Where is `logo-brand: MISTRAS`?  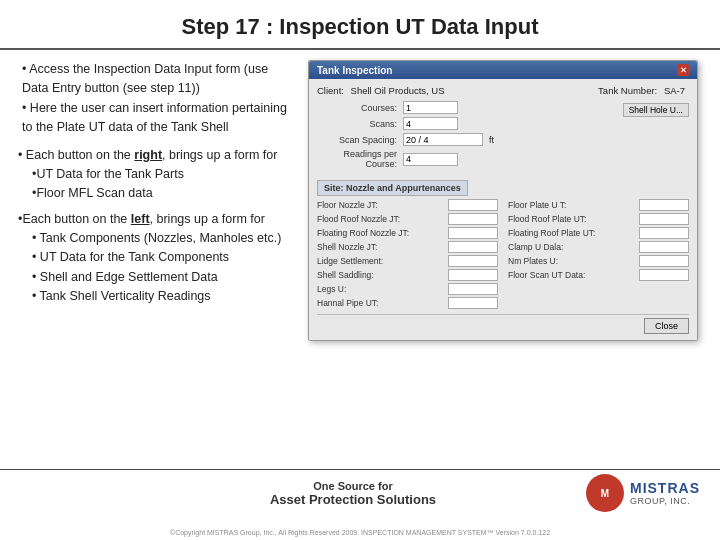 logo-brand: MISTRAS is located at coordinates (665, 488).